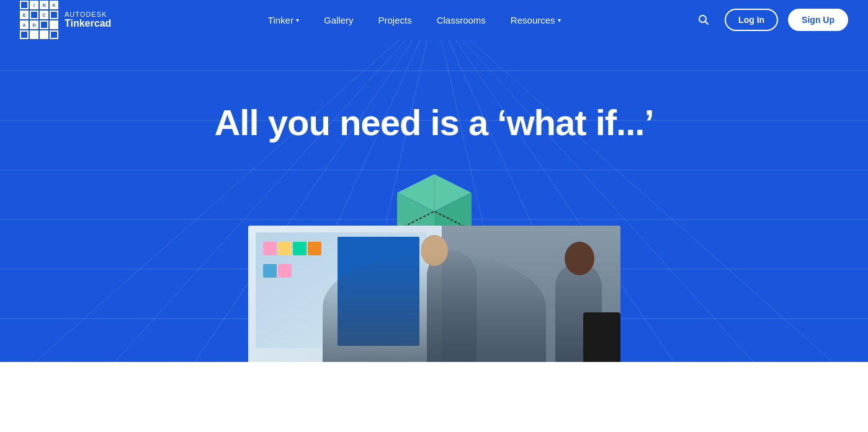  Describe the element at coordinates (434, 20) in the screenshot. I see `navbar: T I N K E R C A D AUTODESK Tinkercad` at that location.